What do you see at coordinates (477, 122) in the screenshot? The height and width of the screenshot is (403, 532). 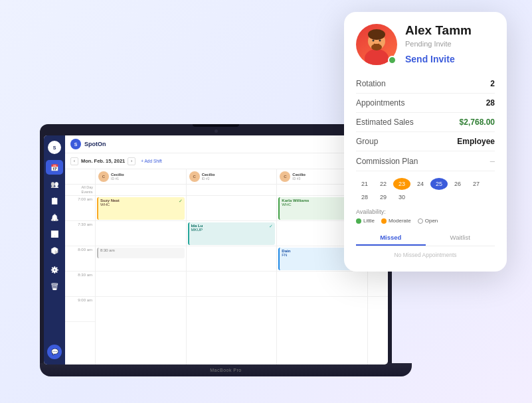 I see `stat-value-sales: $2,768.00` at bounding box center [477, 122].